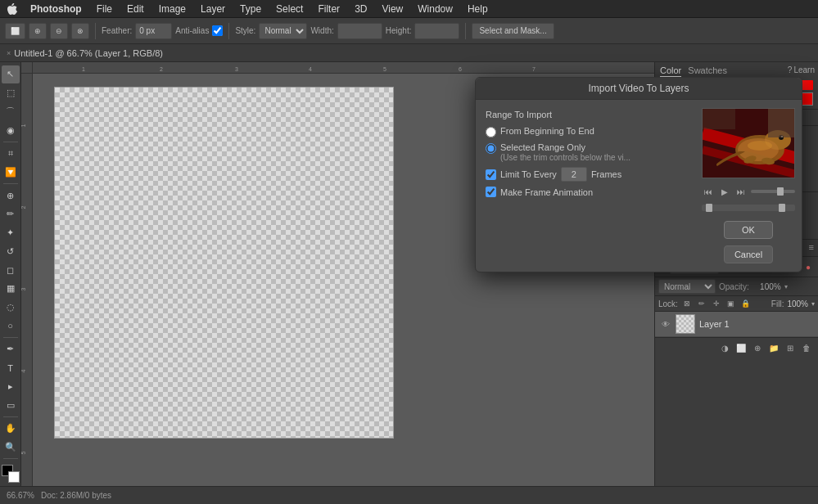  I want to click on lock-artboard-btn: ▣, so click(731, 304).